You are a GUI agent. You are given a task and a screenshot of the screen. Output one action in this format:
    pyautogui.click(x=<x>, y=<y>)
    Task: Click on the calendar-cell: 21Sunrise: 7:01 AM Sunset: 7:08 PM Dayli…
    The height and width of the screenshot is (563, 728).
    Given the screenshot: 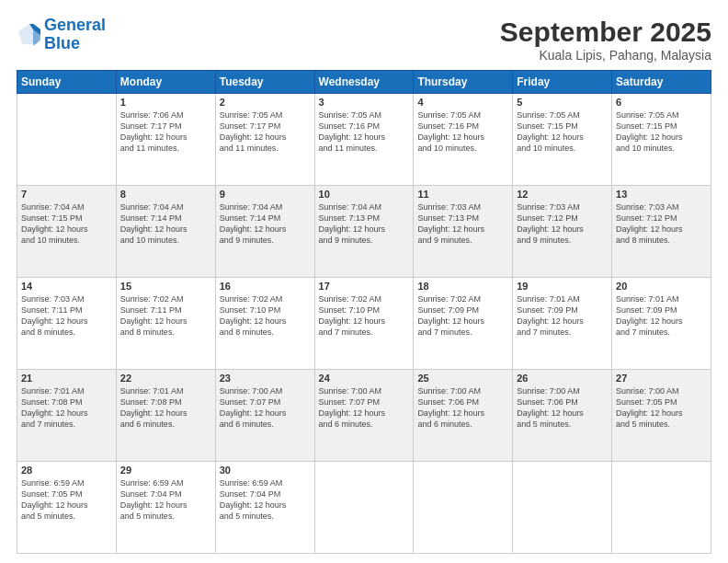 What is the action you would take?
    pyautogui.click(x=67, y=416)
    